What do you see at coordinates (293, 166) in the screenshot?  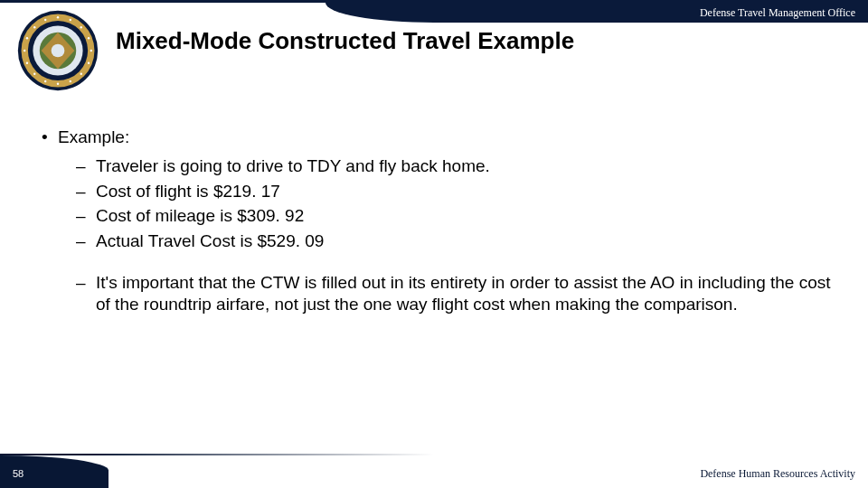 I see `item-text: Traveler is going to drive to TDY and fl…` at bounding box center [293, 166].